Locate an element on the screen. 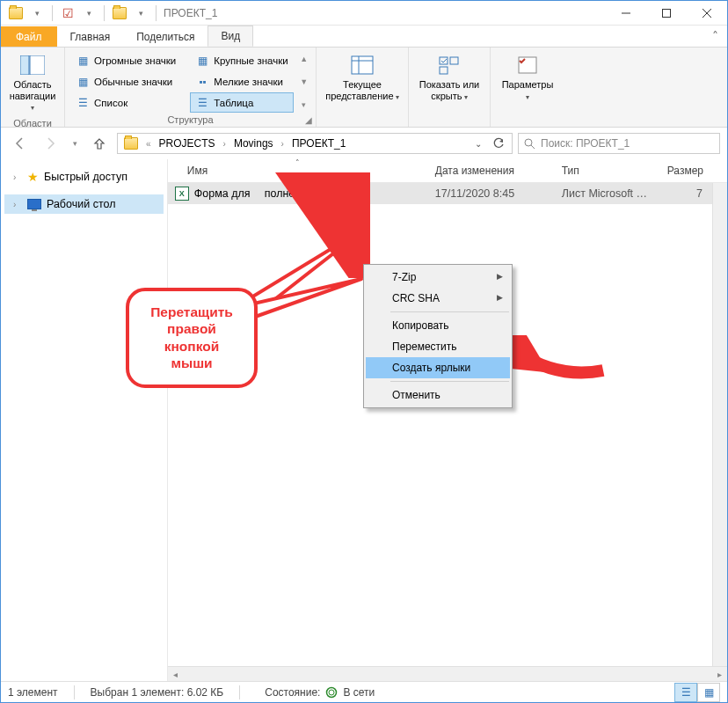  nav-quick-access: › ★ Быстрый доступ is located at coordinates (84, 177).